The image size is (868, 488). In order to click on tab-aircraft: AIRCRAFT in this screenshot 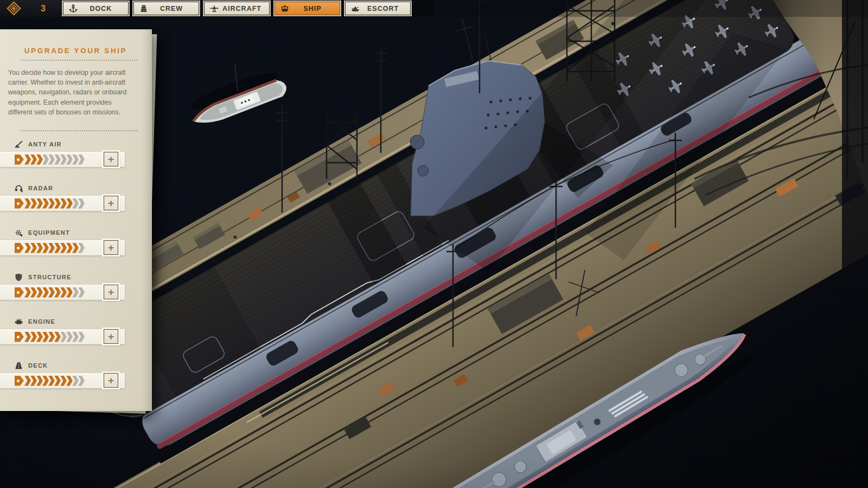, I will do `click(237, 9)`.